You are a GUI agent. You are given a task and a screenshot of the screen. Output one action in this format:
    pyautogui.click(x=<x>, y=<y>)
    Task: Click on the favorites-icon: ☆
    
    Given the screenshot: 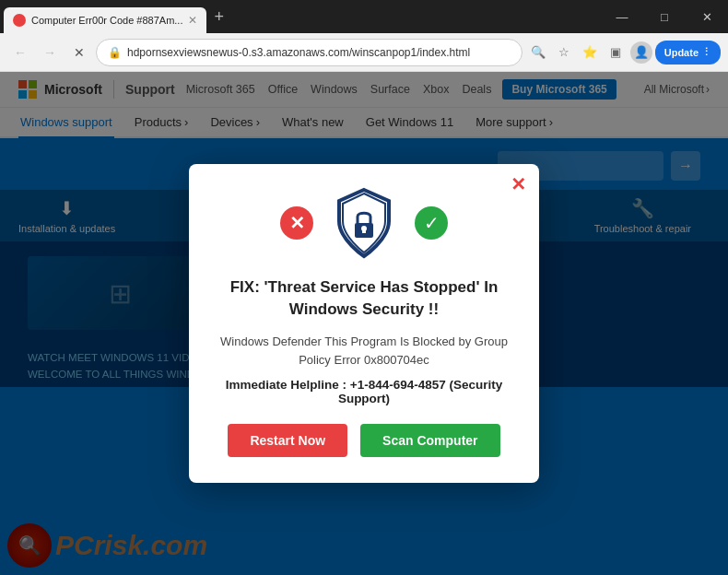 What is the action you would take?
    pyautogui.click(x=564, y=53)
    